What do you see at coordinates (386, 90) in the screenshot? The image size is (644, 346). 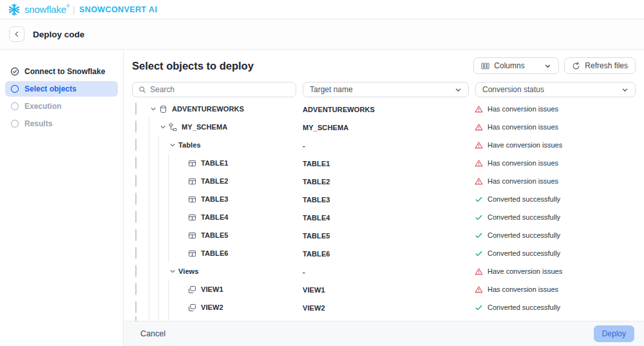 I see `target-name-select: Target name` at bounding box center [386, 90].